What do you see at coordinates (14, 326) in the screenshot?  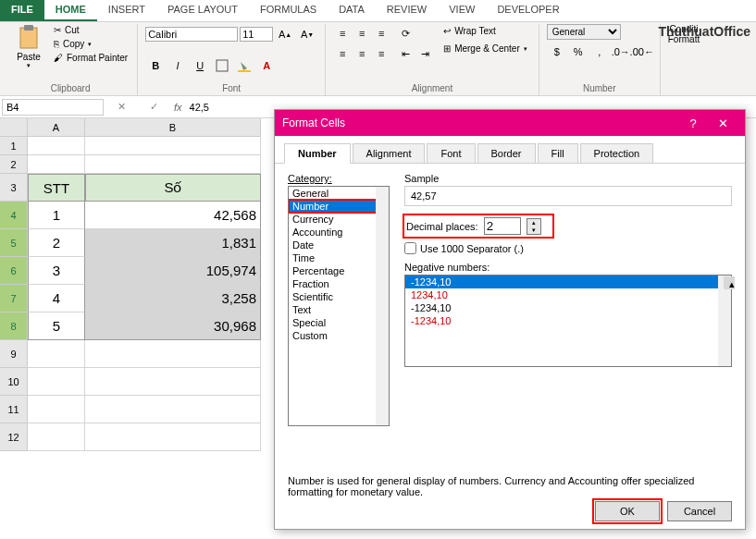 I see `row-header: 8` at bounding box center [14, 326].